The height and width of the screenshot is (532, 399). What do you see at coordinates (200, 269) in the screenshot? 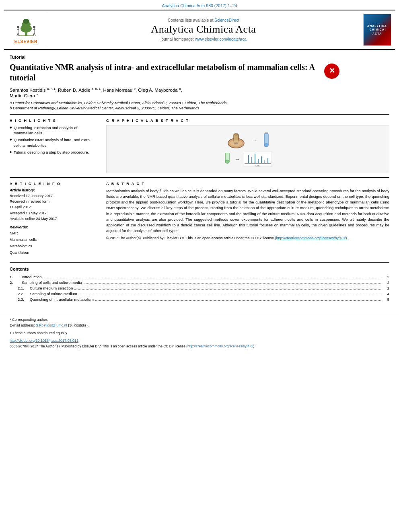
I see `contents-title: Contents` at bounding box center [200, 269].